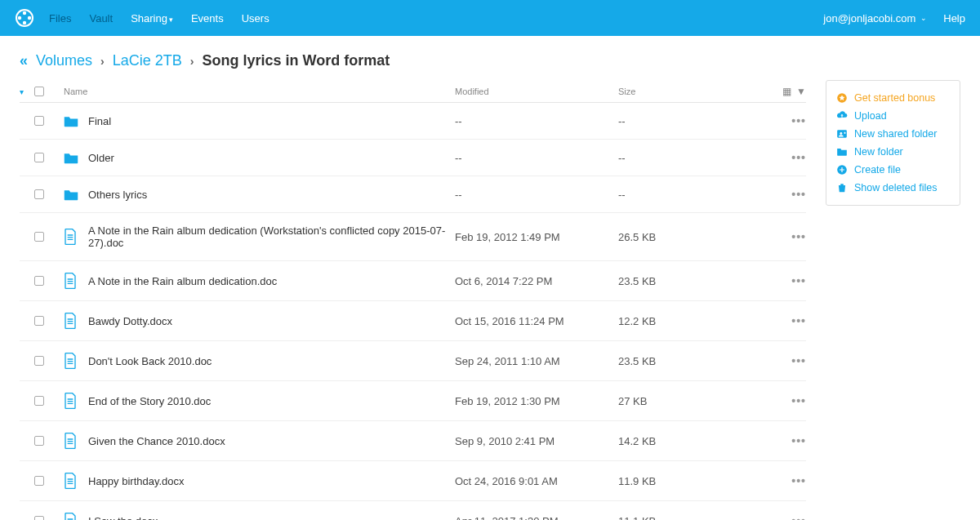 The width and height of the screenshot is (980, 520). What do you see at coordinates (692, 518) in the screenshot?
I see `item-size: 11.1 KB` at bounding box center [692, 518].